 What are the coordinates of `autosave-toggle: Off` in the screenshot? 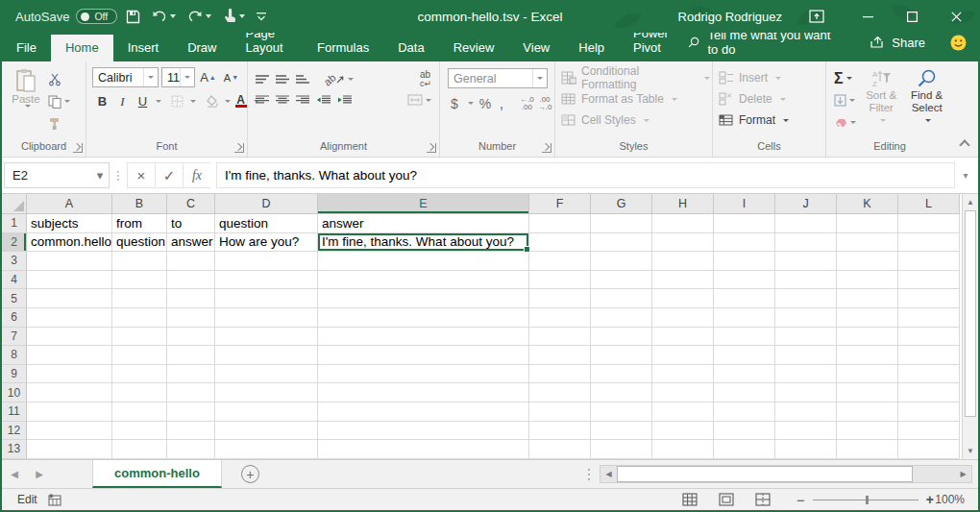 It's located at (96, 16).